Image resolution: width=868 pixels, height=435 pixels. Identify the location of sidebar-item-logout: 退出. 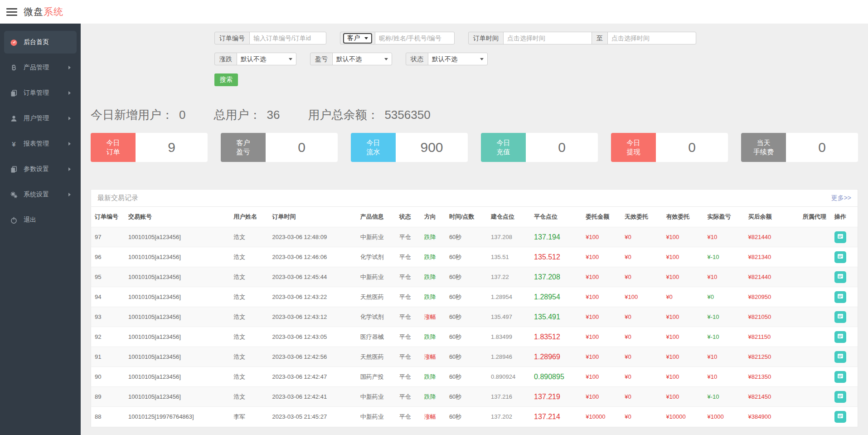
(40, 220).